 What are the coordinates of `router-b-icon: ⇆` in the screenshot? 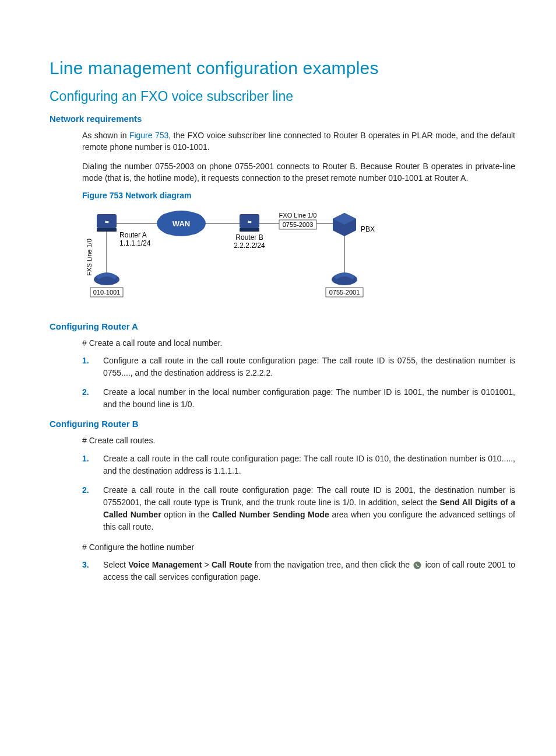 It's located at (249, 223).